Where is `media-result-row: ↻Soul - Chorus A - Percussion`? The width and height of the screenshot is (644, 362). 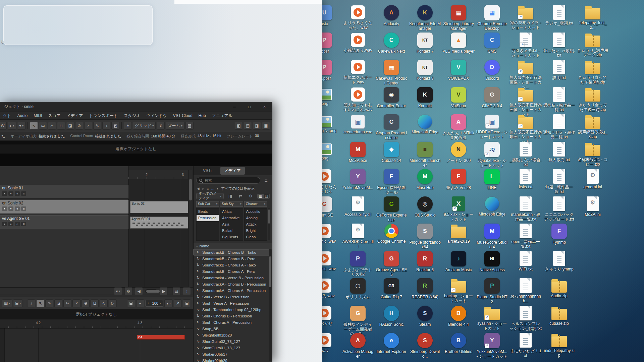 media-result-row: ↻Soul - Chorus A - Percussion is located at coordinates (231, 322).